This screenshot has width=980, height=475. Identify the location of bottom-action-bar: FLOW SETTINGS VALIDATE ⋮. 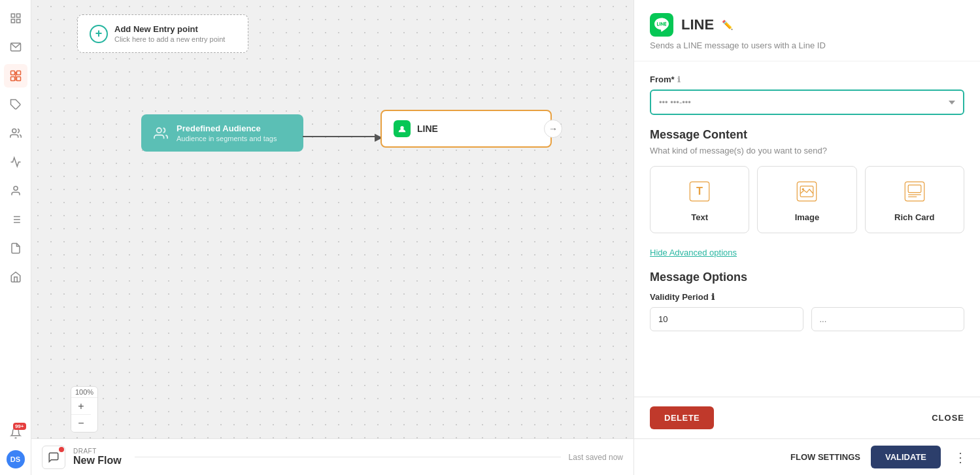
(807, 457).